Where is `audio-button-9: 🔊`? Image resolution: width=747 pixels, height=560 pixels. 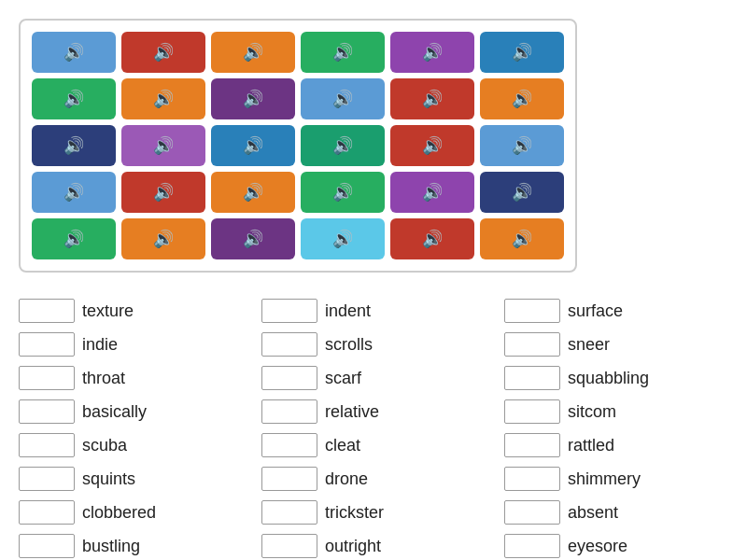
audio-button-9: 🔊 is located at coordinates (343, 99).